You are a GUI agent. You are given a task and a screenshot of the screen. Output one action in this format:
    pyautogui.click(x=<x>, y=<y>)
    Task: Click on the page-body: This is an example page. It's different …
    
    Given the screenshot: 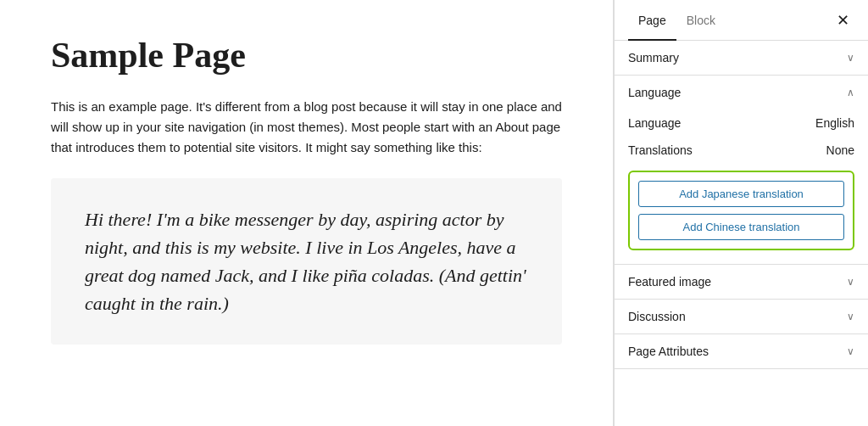 What is the action you would take?
    pyautogui.click(x=307, y=127)
    